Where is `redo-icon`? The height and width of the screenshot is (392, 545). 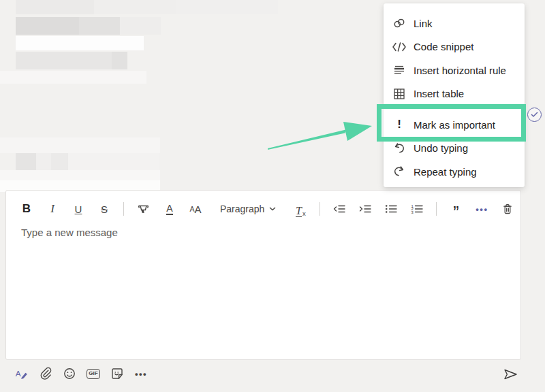 redo-icon is located at coordinates (399, 172).